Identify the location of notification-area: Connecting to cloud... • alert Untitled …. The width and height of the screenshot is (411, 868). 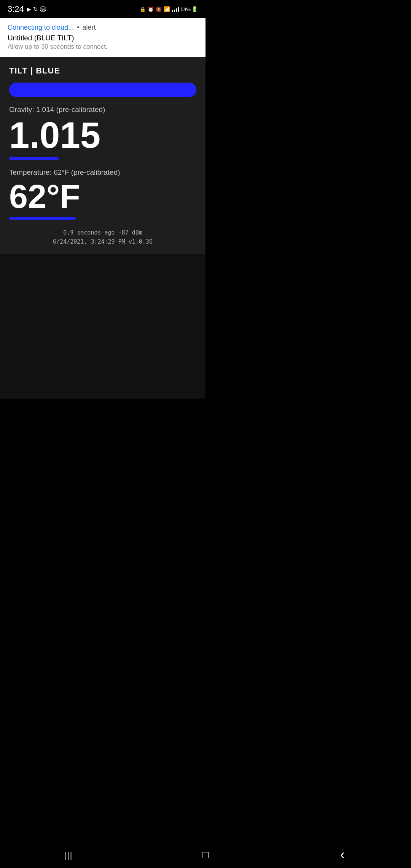
(103, 37).